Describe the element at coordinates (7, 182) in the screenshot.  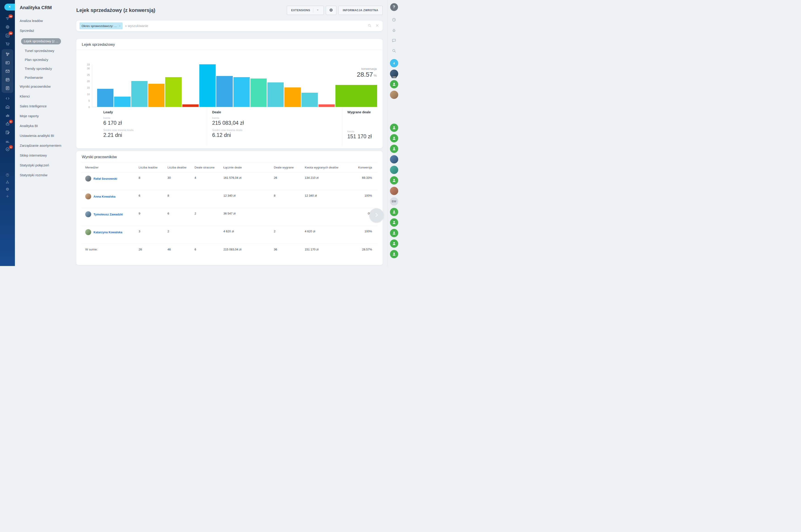
I see `nodes-icon` at that location.